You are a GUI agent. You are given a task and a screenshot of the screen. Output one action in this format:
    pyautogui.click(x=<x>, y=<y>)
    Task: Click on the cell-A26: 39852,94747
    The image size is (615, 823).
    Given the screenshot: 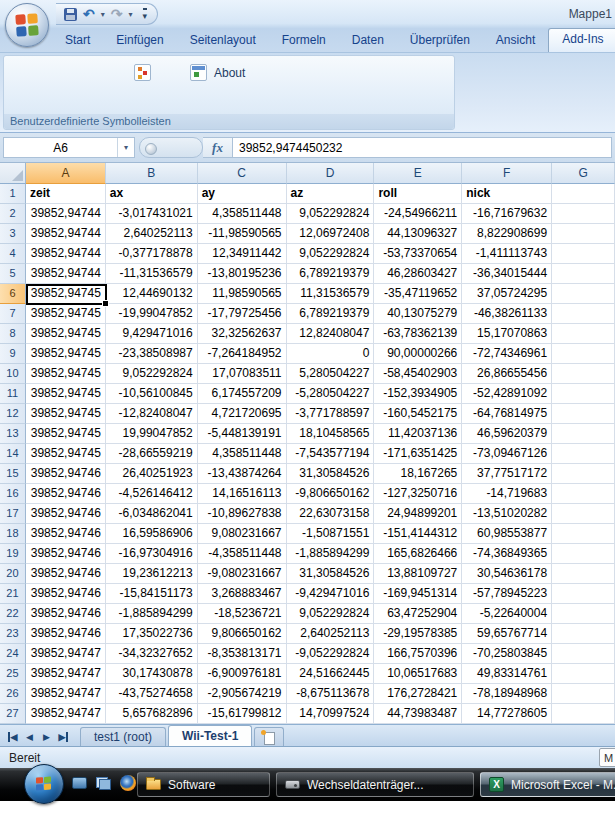 What is the action you would take?
    pyautogui.click(x=66, y=694)
    